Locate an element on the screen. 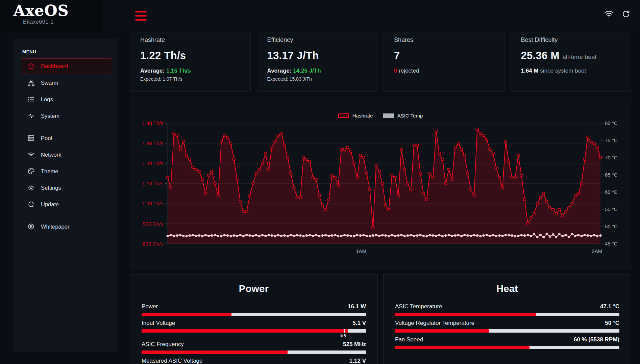 The image size is (640, 364). rejected-count: 0 is located at coordinates (395, 71).